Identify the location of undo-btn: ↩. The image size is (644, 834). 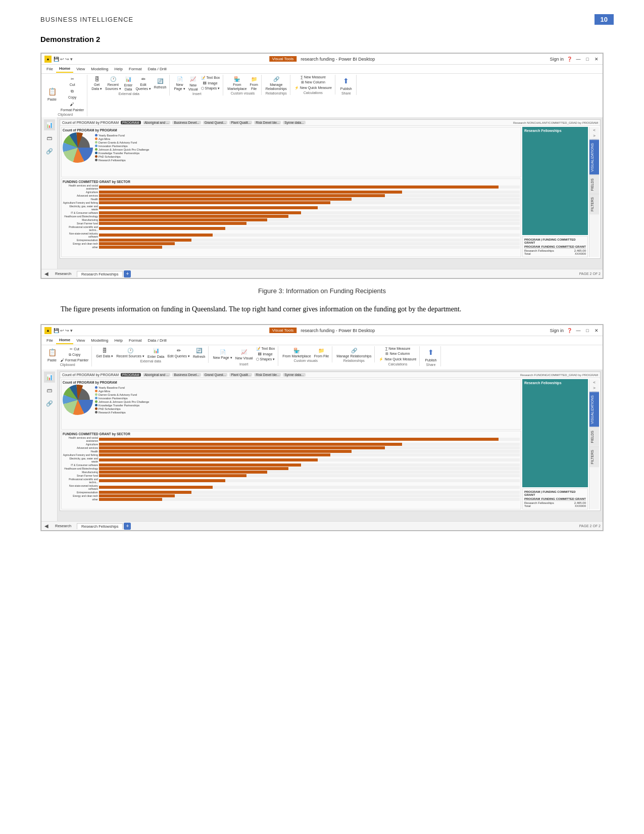
(62, 59).